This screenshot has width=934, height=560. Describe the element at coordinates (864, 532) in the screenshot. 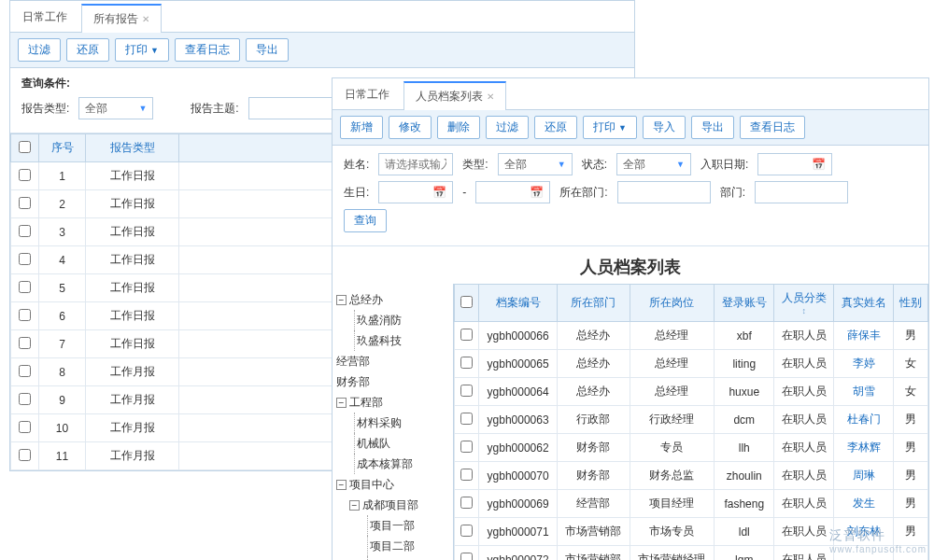

I see `cell-name-link: 刘东林` at that location.